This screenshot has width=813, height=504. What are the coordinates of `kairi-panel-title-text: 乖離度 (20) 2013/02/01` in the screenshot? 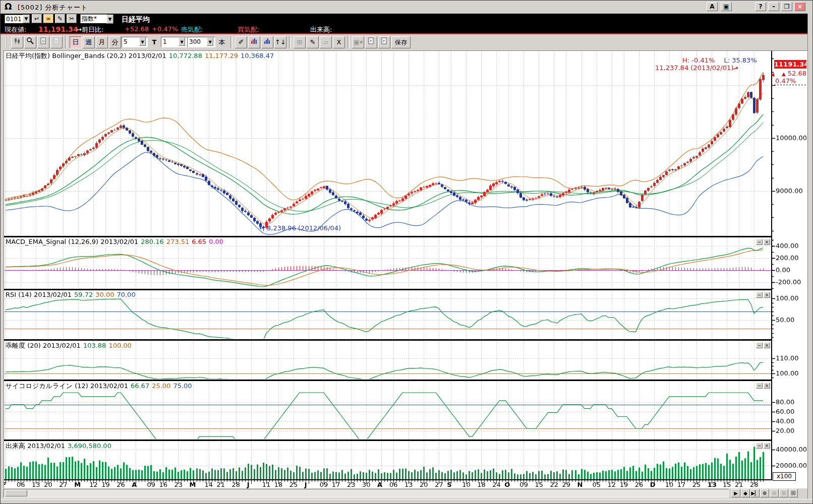 It's located at (43, 346).